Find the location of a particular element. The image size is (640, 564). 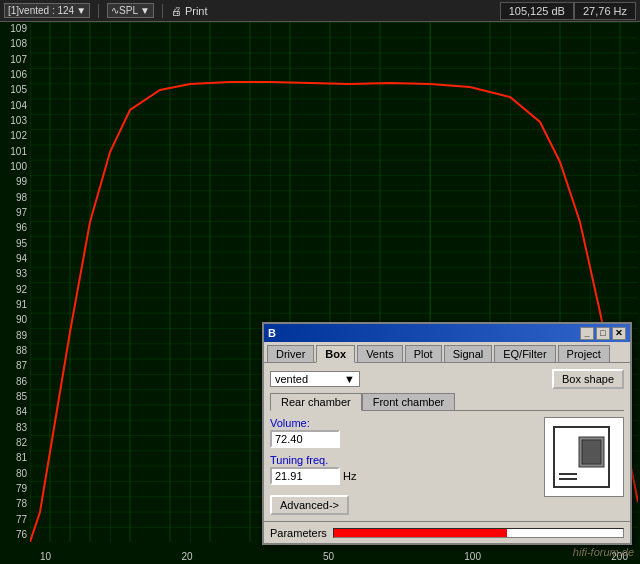

vented-selector: [1]vented : 124 ▼ is located at coordinates (47, 10).